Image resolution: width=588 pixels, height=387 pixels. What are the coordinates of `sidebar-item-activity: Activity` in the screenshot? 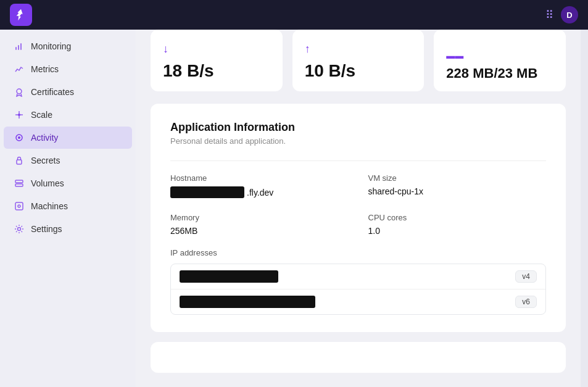 It's located at (68, 138).